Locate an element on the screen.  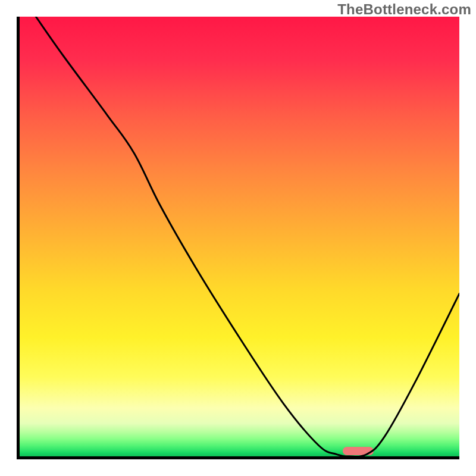
watermark-text: TheBottleneck.com is located at coordinates (405, 10).